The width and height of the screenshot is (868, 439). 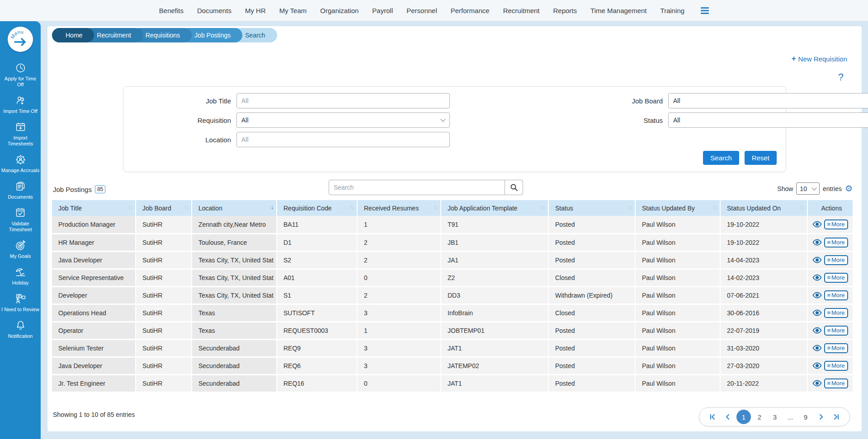 What do you see at coordinates (768, 101) in the screenshot?
I see `filter-select-job-board: All` at bounding box center [768, 101].